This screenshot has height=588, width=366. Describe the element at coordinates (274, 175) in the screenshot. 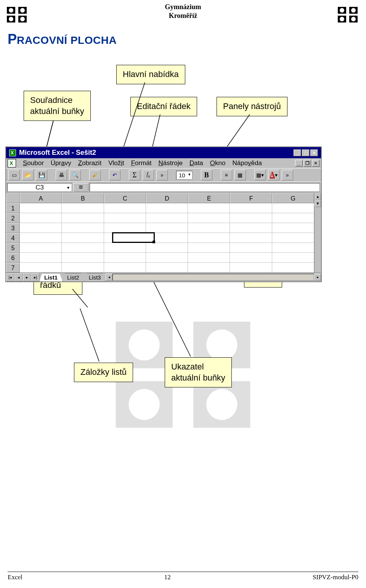

I see `font-color-button: A▾` at that location.